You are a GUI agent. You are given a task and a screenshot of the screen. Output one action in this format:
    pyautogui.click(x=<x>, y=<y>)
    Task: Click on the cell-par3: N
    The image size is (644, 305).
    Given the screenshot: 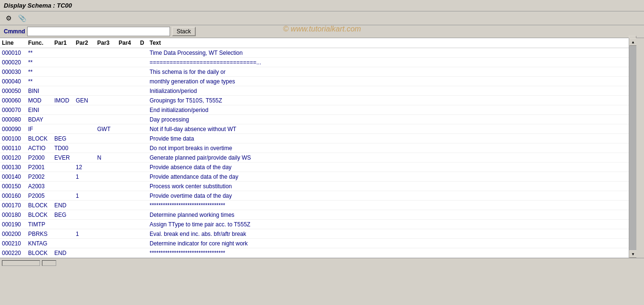 What is the action you would take?
    pyautogui.click(x=106, y=158)
    